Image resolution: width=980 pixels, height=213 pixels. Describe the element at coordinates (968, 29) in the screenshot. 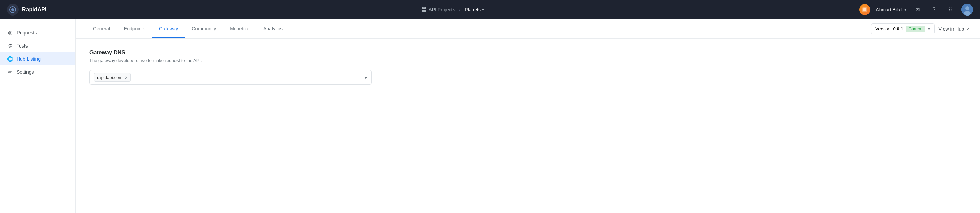

I see `external-link-icon: ↗` at that location.